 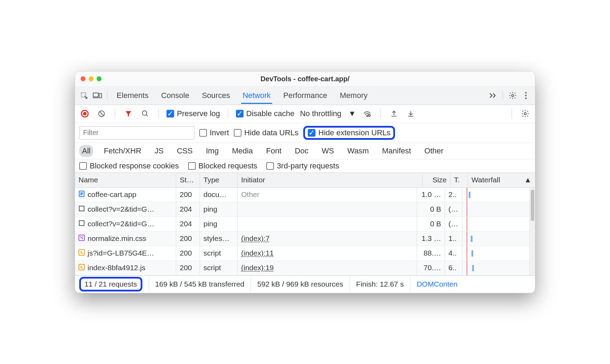 I want to click on export-har-icon, so click(x=411, y=114).